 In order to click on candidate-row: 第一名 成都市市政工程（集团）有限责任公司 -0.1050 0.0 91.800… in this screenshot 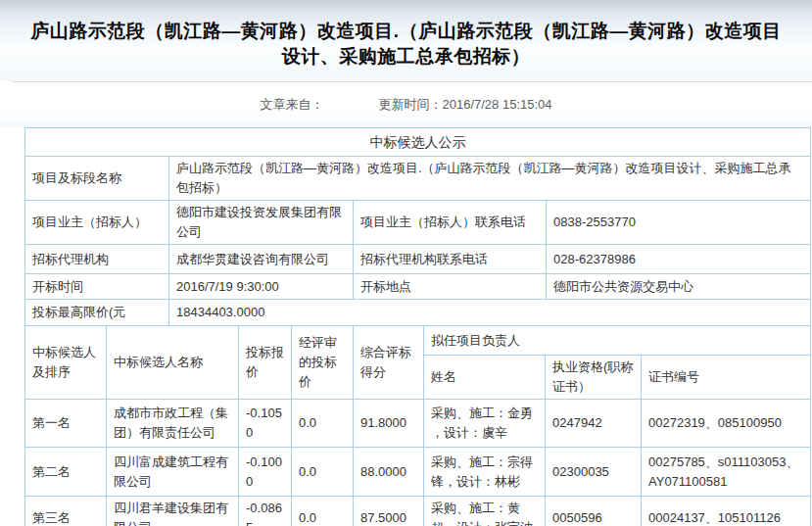, I will do `click(418, 423)`.